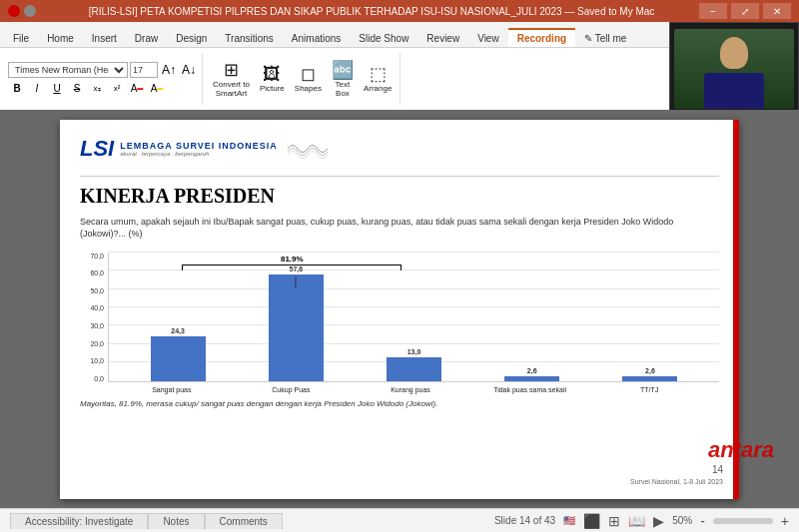 Image resolution: width=799 pixels, height=532 pixels. What do you see at coordinates (144, 70) in the screenshot?
I see `font-size-input` at bounding box center [144, 70].